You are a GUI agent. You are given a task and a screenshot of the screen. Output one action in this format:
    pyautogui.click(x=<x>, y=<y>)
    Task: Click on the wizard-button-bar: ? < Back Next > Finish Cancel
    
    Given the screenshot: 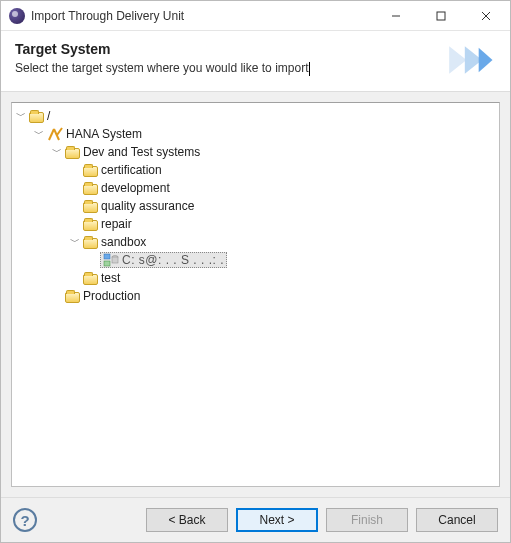 What is the action you would take?
    pyautogui.click(x=256, y=520)
    